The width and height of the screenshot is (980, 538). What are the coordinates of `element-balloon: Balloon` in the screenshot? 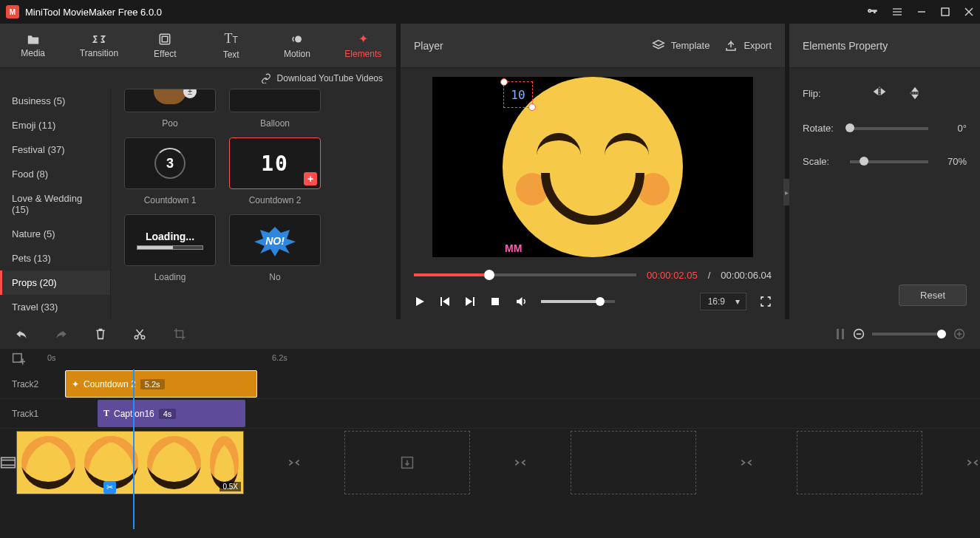 It's located at (275, 109).